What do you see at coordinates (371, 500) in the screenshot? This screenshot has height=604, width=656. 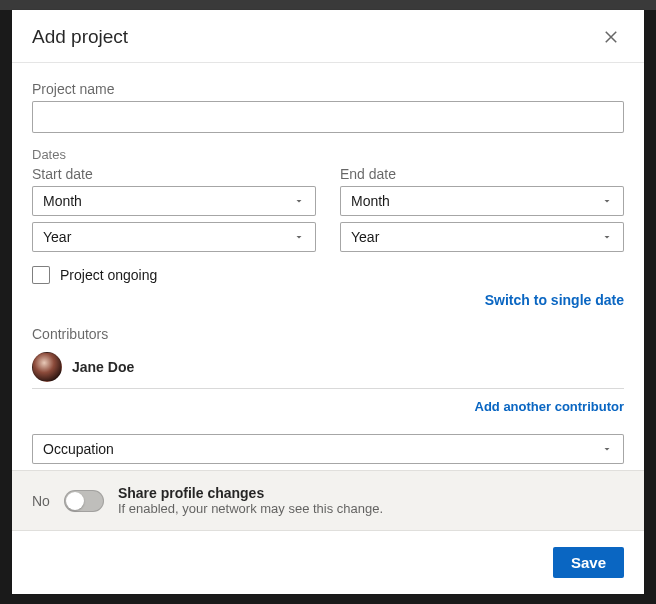 I see `share-text: Share profile changes If enabled, your n…` at bounding box center [371, 500].